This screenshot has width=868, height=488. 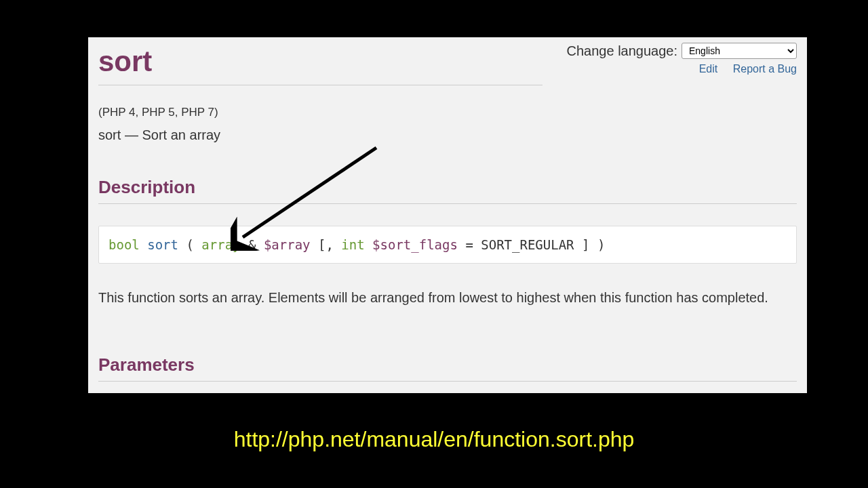 I want to click on parameters-heading: Parameters, so click(x=448, y=344).